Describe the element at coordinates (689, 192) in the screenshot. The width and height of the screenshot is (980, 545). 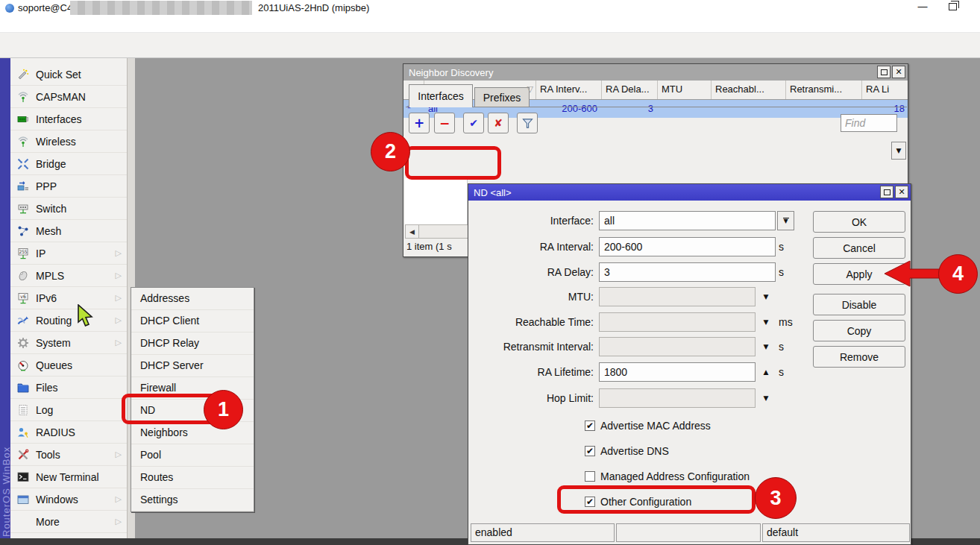
I see `dialog-titlebar: ND <all> ✕` at that location.